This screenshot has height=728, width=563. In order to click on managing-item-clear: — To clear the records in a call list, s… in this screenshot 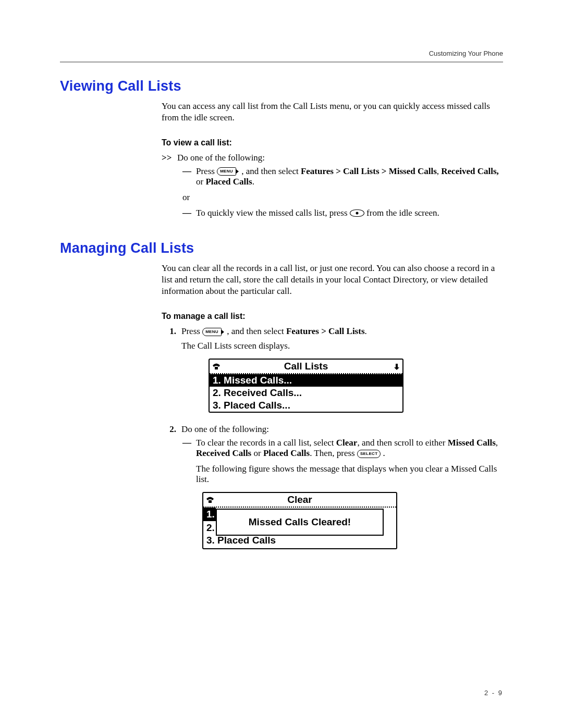, I will do `click(343, 498)`.